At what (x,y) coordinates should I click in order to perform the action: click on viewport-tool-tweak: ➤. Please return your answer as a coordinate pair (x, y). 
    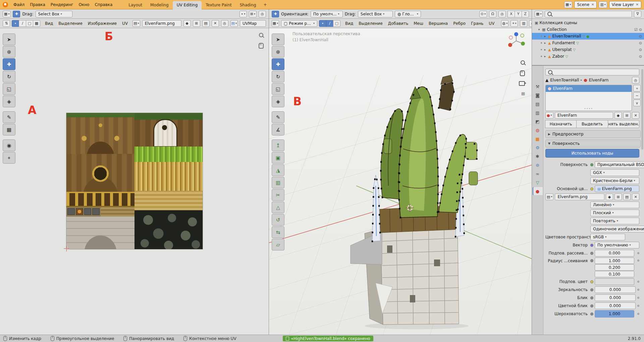
    Looking at the image, I should click on (278, 40).